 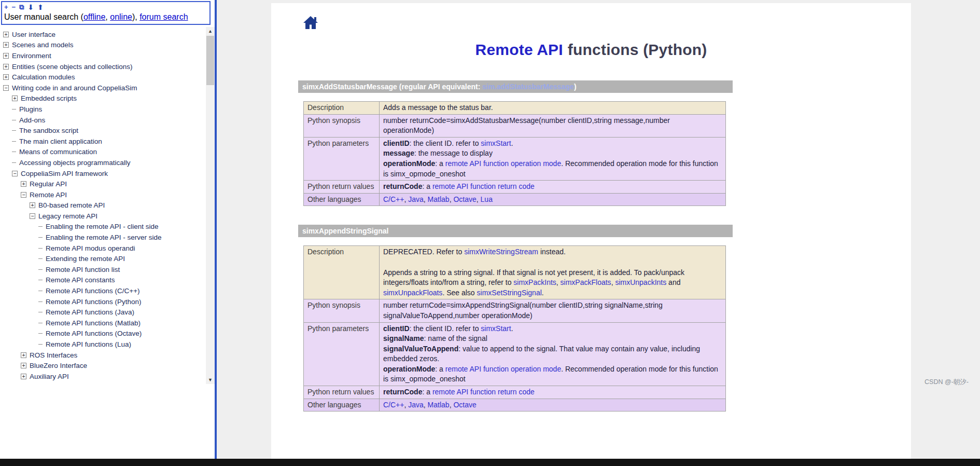 What do you see at coordinates (31, 109) in the screenshot?
I see `tree-item-label: Plugins` at bounding box center [31, 109].